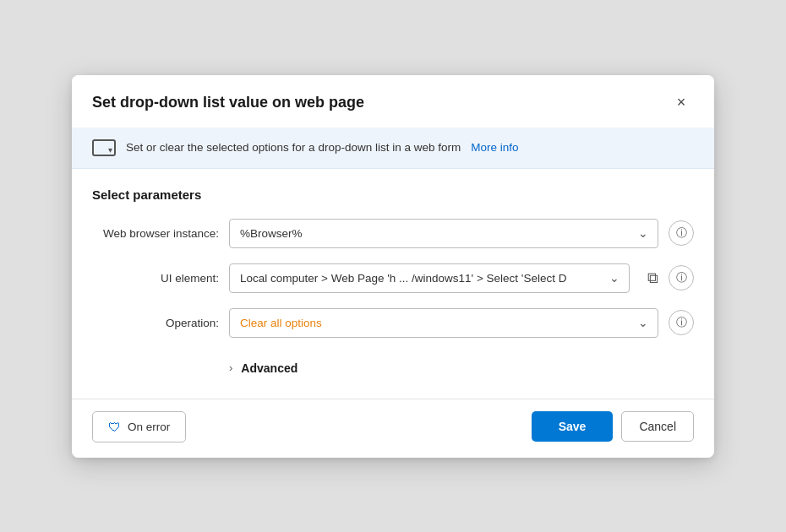  Describe the element at coordinates (269, 368) in the screenshot. I see `advanced-label: Advanced` at that location.